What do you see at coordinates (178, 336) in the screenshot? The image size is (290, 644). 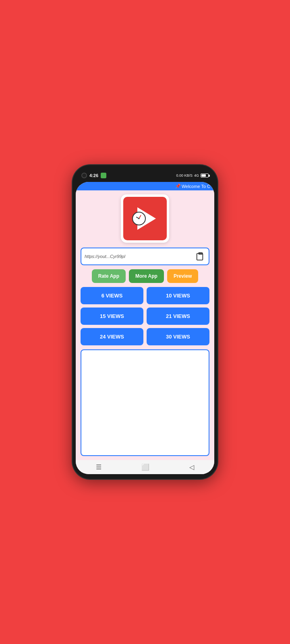 I see `views-30-button: 30 VIEWS` at bounding box center [178, 336].